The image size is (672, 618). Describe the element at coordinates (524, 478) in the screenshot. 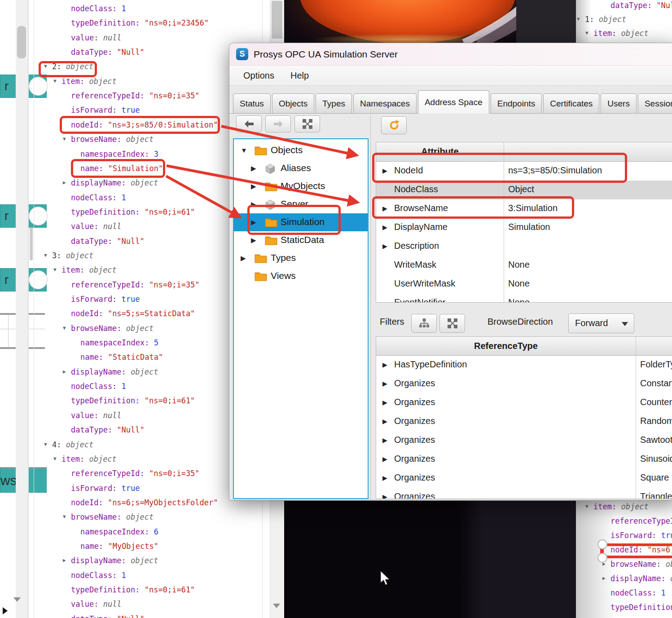

I see `reference-row-organizes: ▶OrganizesSquare` at that location.